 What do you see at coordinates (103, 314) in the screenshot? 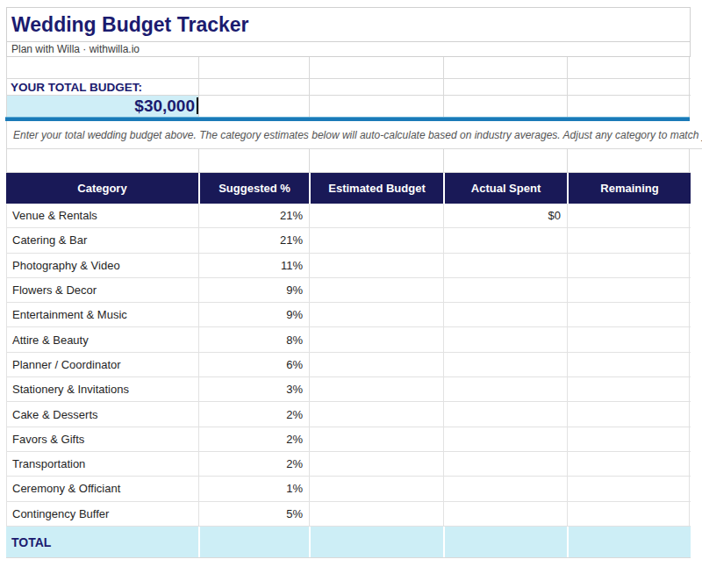
I see `category-cell: Entertainment & Music` at bounding box center [103, 314].